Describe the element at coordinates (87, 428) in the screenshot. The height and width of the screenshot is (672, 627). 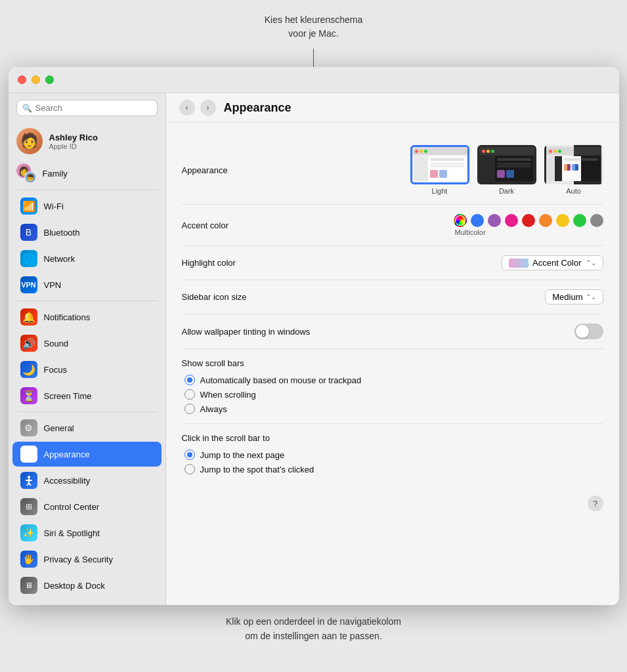
I see `sidebar-item-general: ⚙ General` at that location.